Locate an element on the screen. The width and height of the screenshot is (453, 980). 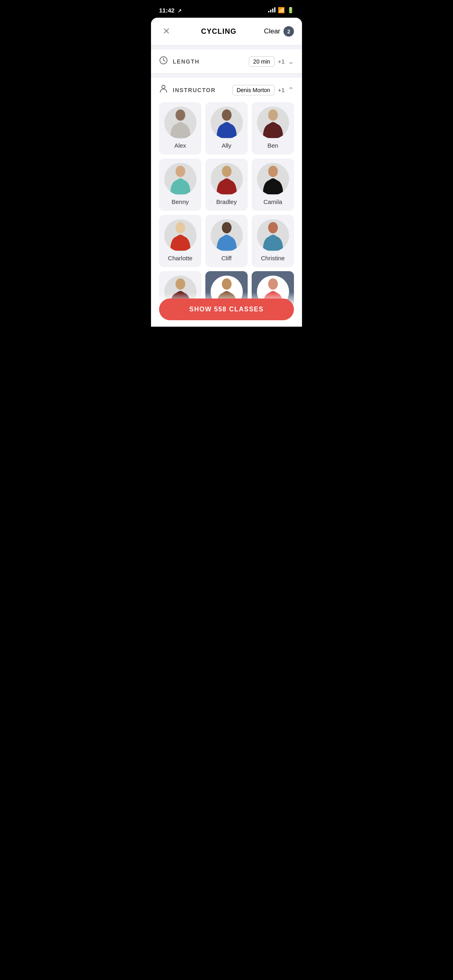
instructor-name-ben: Ben is located at coordinates (273, 146).